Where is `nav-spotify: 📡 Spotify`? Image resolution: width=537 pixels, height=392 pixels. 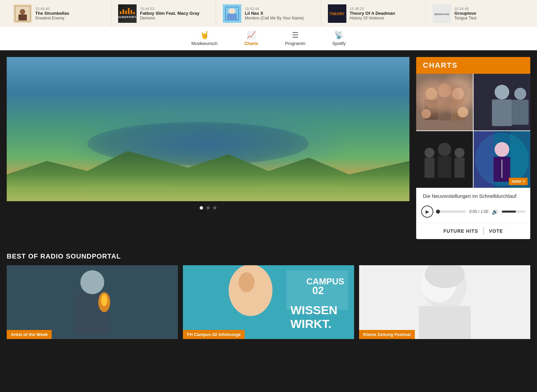
nav-spotify: 📡 Spotify is located at coordinates (339, 38).